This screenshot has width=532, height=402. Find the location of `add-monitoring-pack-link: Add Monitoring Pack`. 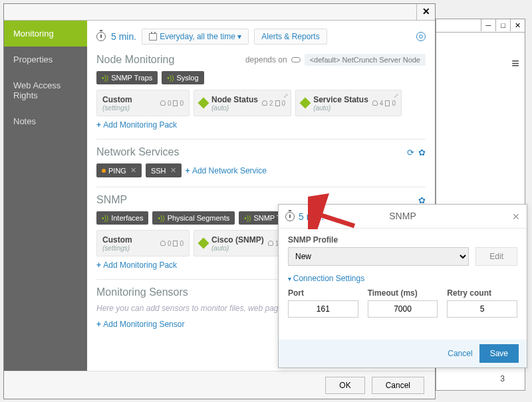

add-monitoring-pack-link: Add Monitoring Pack is located at coordinates (261, 125).